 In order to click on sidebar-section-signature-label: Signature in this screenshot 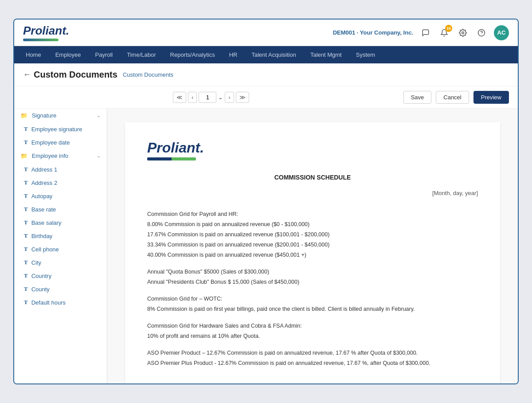, I will do `click(44, 115)`.